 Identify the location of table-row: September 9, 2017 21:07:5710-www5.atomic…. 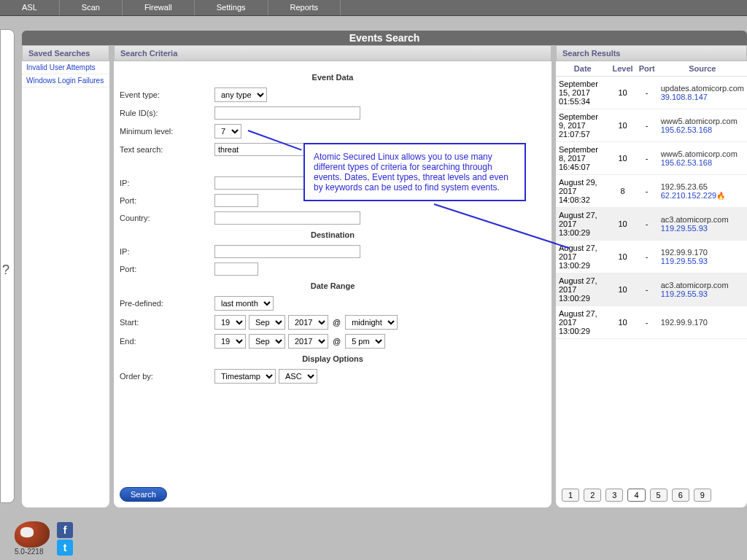
(651, 125).